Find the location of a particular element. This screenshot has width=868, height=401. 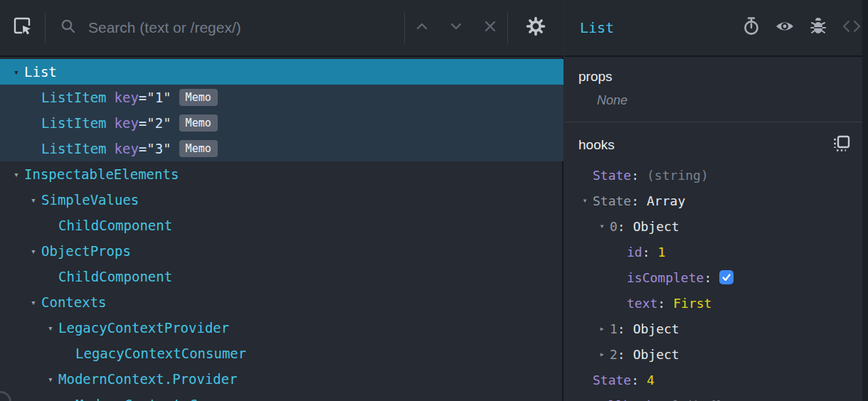

component-name: SimpleValues is located at coordinates (90, 200).